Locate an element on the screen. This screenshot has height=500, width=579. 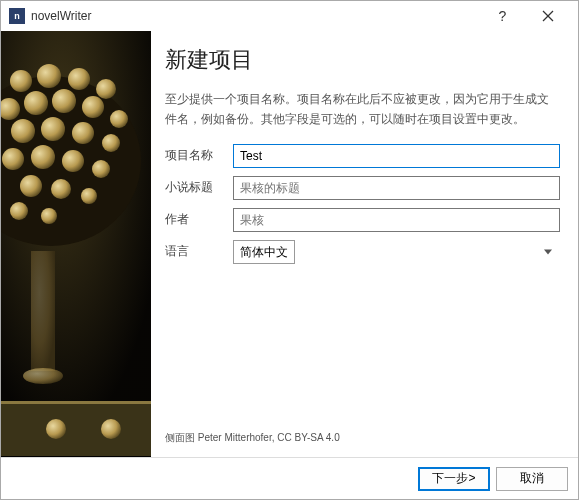
select-language: 简体中文 is located at coordinates (264, 252).